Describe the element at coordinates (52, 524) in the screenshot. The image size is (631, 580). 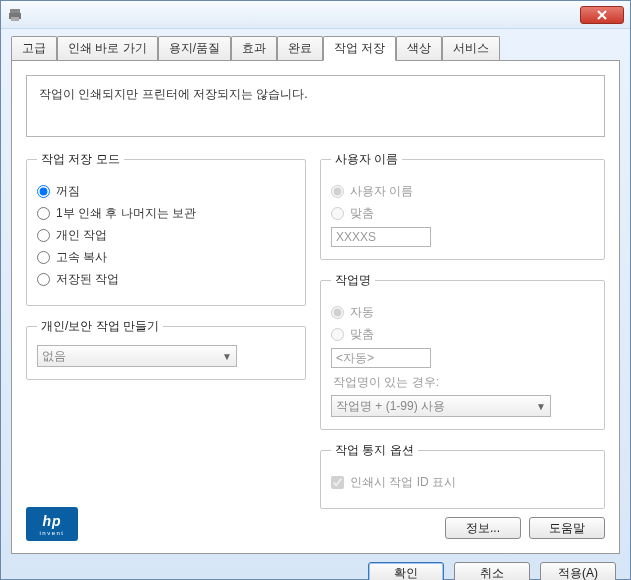
I see `hp-logo: hp invent` at that location.